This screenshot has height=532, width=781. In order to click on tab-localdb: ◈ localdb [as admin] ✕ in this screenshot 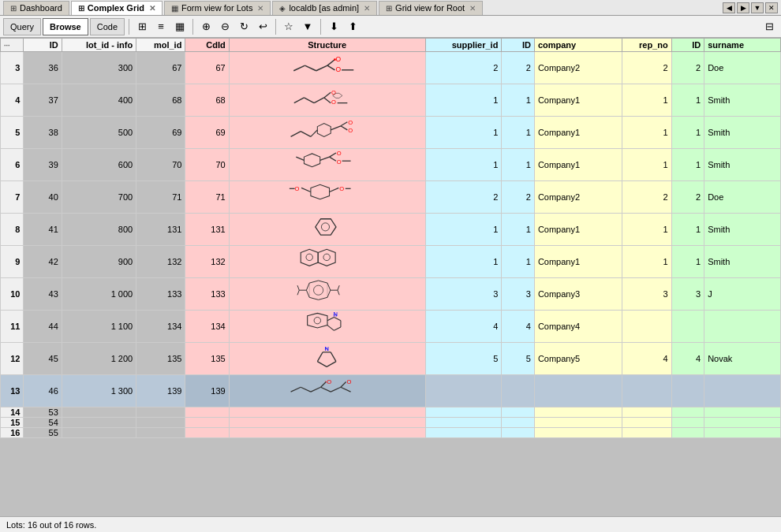, I will do `click(325, 8)`.